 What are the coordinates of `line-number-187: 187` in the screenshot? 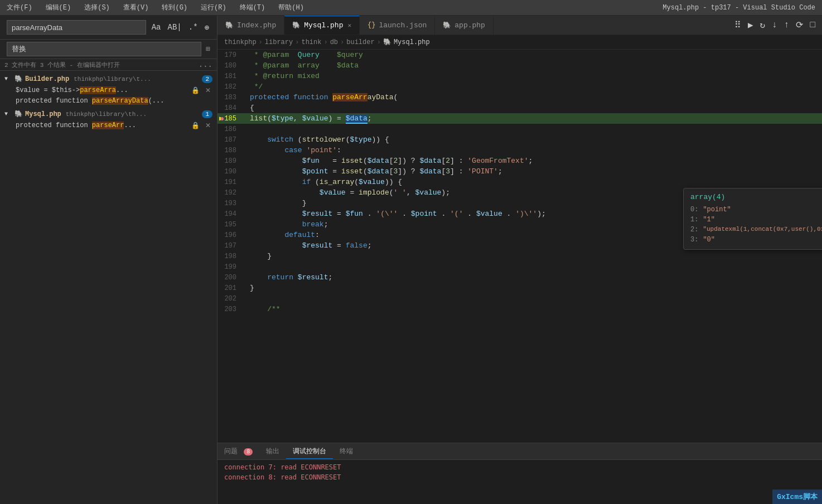 It's located at (231, 139).